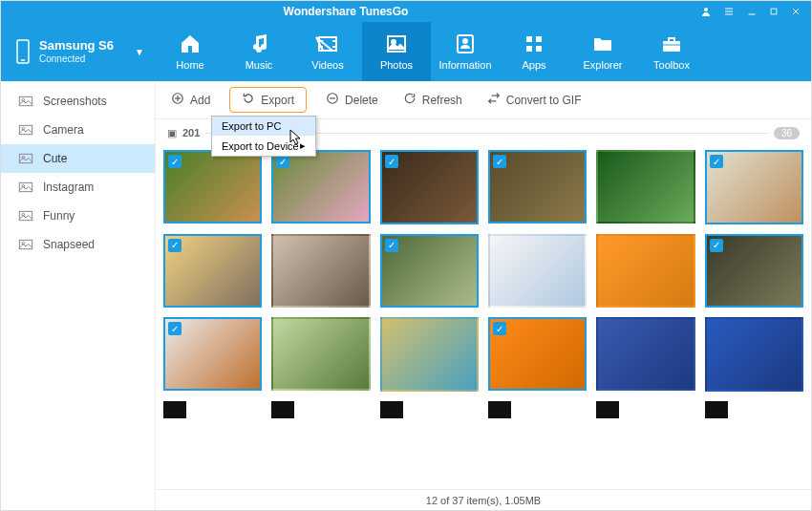 The height and width of the screenshot is (511, 812). Describe the element at coordinates (442, 100) in the screenshot. I see `refresh-label: Refresh` at that location.